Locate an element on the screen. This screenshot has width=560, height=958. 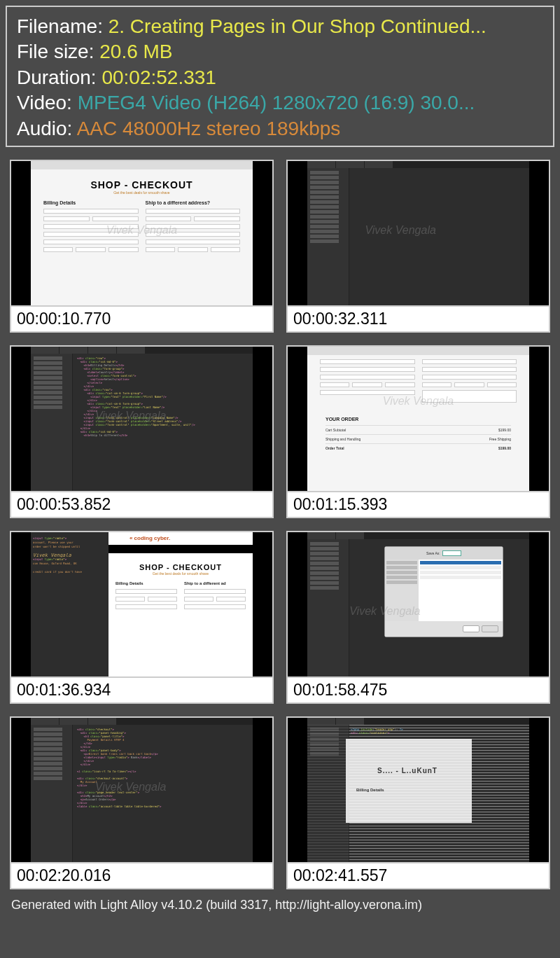
duration-row: Duration: 00:02:52.331 is located at coordinates (280, 78).